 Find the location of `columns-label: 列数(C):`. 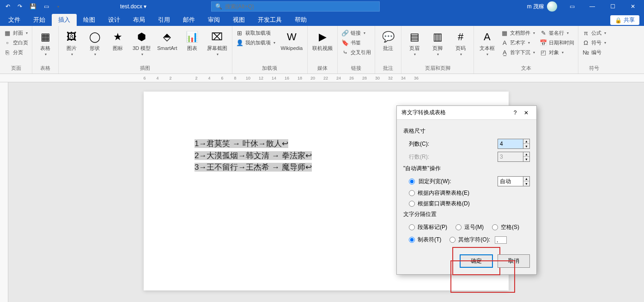

columns-label: 列数(C): is located at coordinates (451, 144).